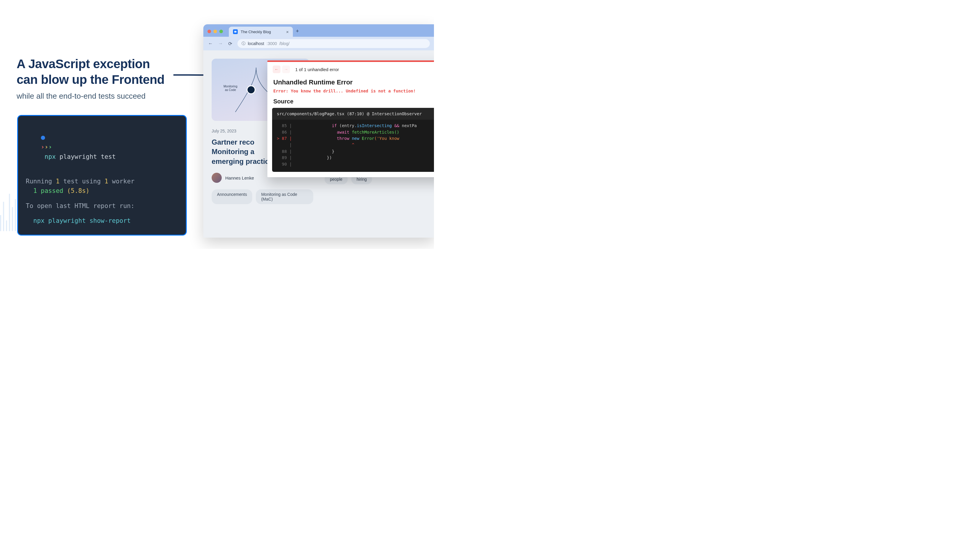 This screenshot has height=560, width=977. What do you see at coordinates (333, 44) in the screenshot?
I see `url-input: ⓘ localhost:3000/blog/` at bounding box center [333, 44].